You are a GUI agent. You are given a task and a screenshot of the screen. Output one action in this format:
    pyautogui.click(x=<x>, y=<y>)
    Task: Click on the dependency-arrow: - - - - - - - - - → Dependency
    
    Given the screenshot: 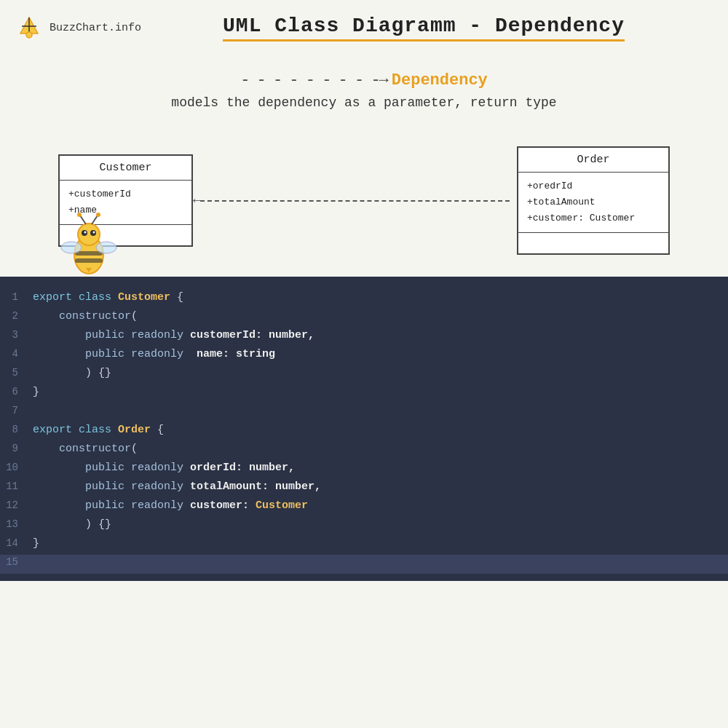 What is the action you would take?
    pyautogui.click(x=364, y=80)
    